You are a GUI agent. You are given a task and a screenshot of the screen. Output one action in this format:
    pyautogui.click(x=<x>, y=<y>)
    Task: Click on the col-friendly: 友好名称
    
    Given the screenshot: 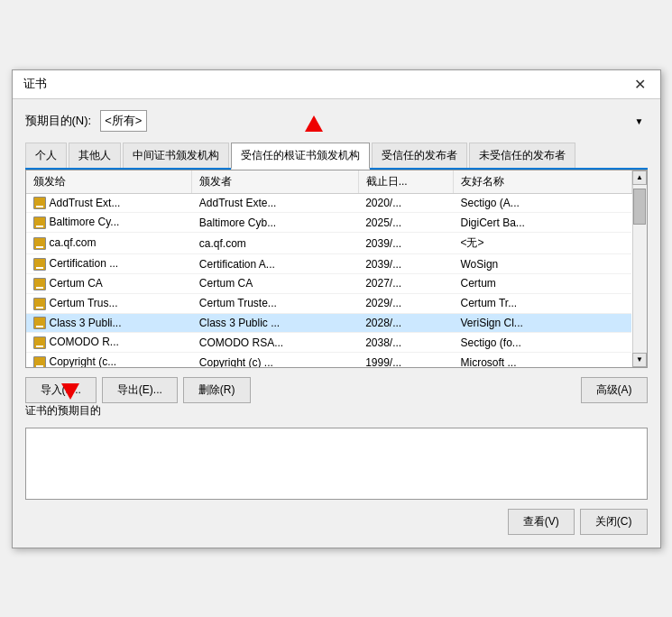 What is the action you would take?
    pyautogui.click(x=542, y=182)
    